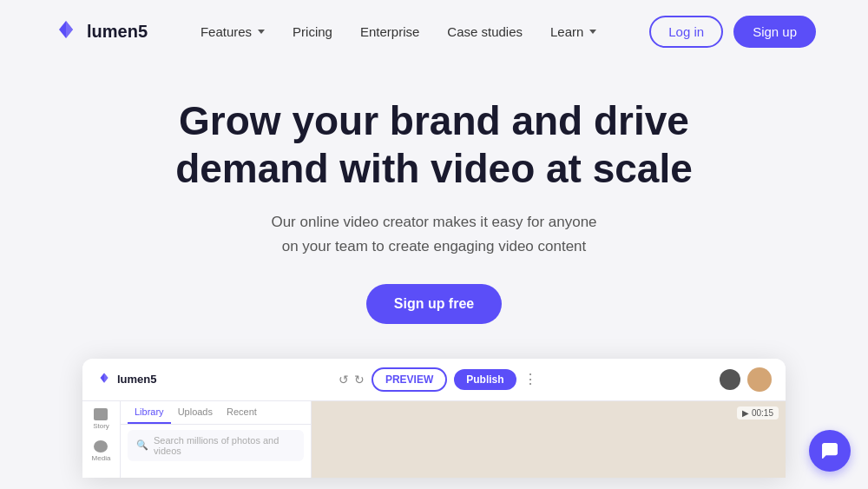  What do you see at coordinates (102, 439) in the screenshot?
I see `app-sidebar-icons: Story Media` at bounding box center [102, 439].